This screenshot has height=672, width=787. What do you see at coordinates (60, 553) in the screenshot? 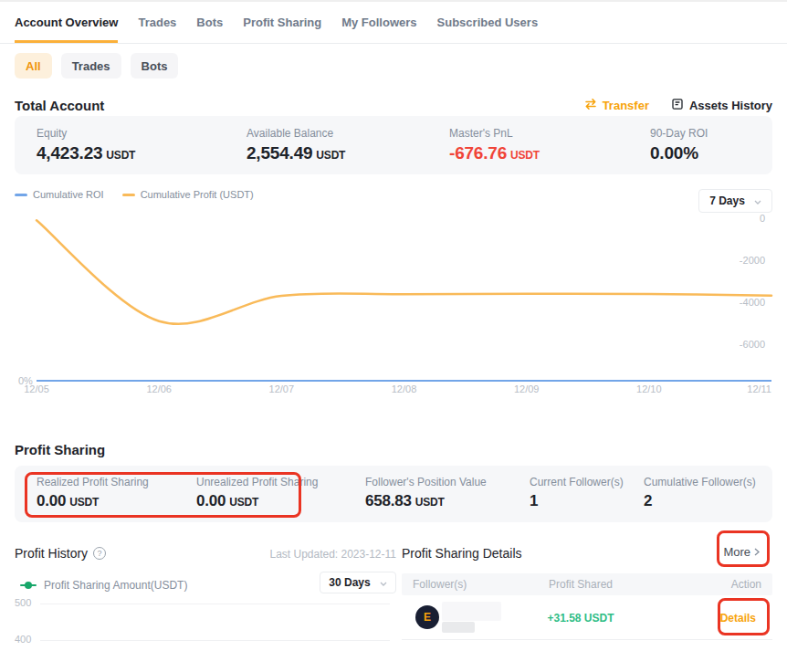
I see `profit-history-title: Profit History ?` at bounding box center [60, 553].